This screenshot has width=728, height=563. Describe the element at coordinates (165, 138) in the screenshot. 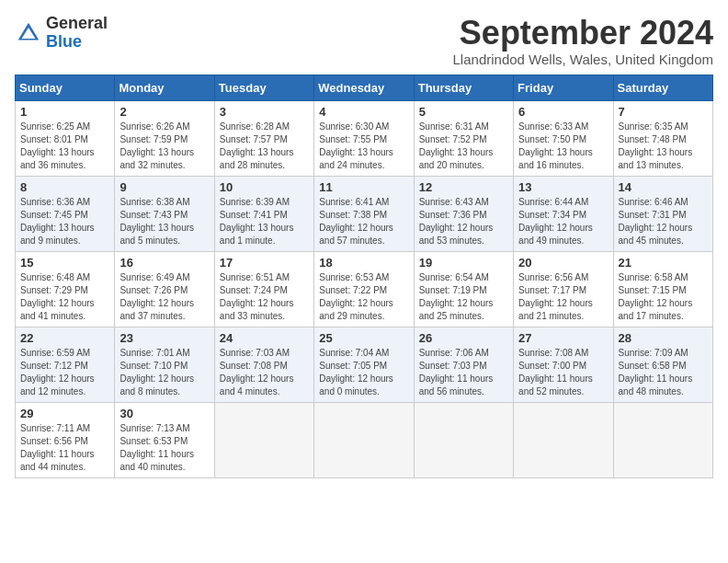

I see `calendar-cell: 2Sunrise: 6:26 AMSunset: 7:59 PMDaylight…` at that location.